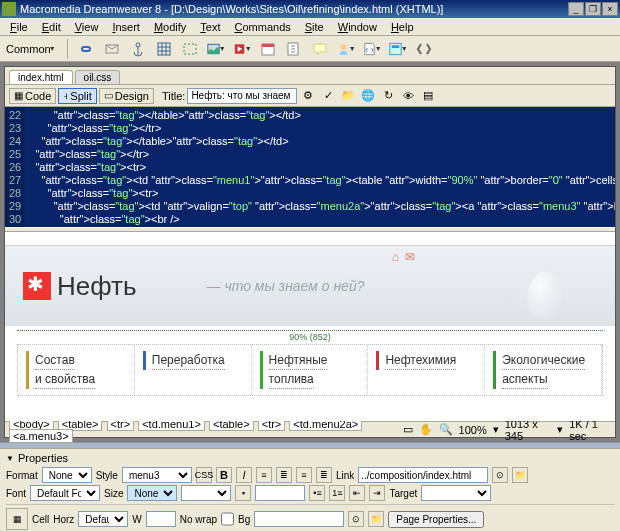 The height and width of the screenshot is (531, 620). I want to click on menu-edit: Edit, so click(52, 27).